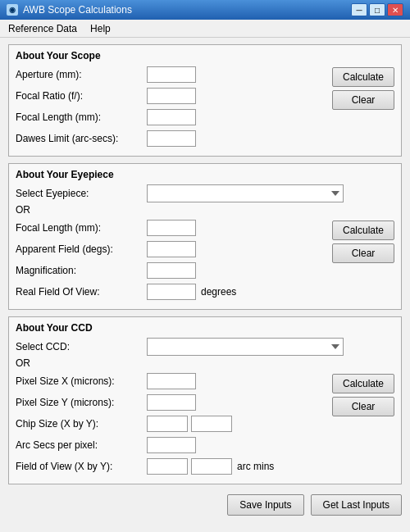  Describe the element at coordinates (81, 381) in the screenshot. I see `ccd-pixel-x-label: Pixel Size X (microns):` at that location.